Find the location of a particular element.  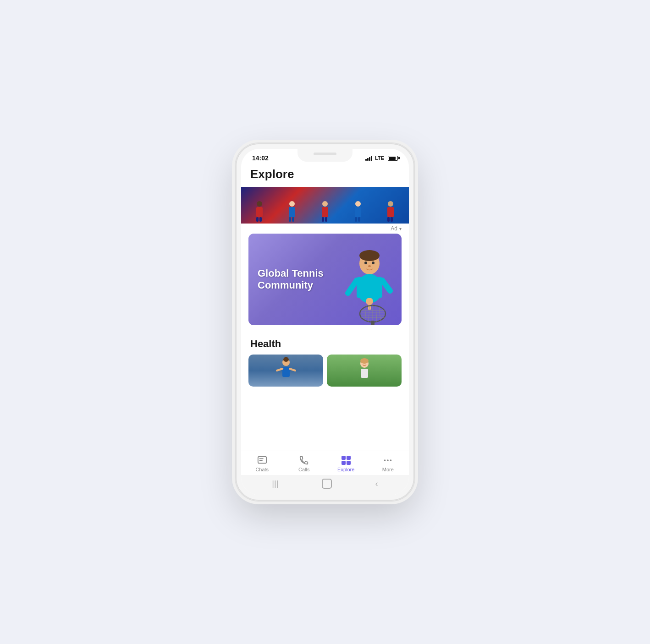

nav-more: More is located at coordinates (388, 464).